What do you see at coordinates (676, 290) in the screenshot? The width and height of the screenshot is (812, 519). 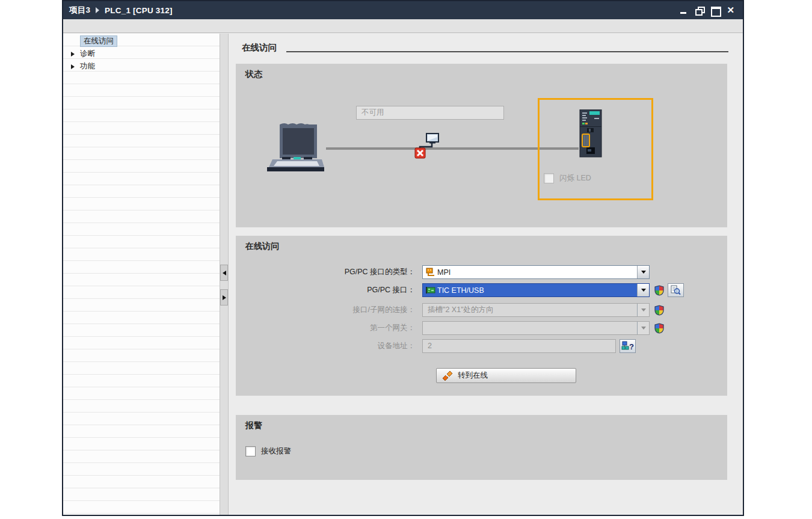 I see `detect-interface-button` at bounding box center [676, 290].